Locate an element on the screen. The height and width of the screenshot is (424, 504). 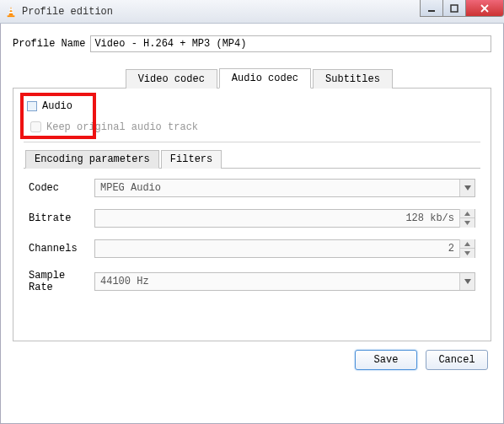
channels-down is located at coordinates (467, 253).